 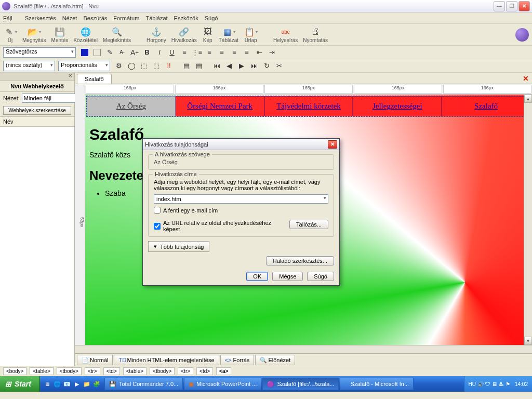 What do you see at coordinates (11, 18) in the screenshot?
I see `menu-file: Fájl` at bounding box center [11, 18].